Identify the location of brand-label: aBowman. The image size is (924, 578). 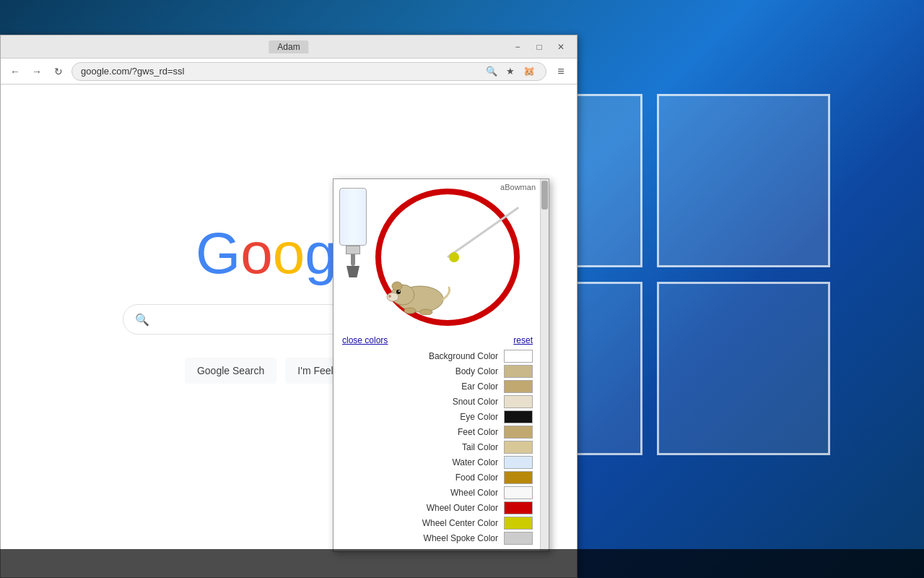
(518, 187).